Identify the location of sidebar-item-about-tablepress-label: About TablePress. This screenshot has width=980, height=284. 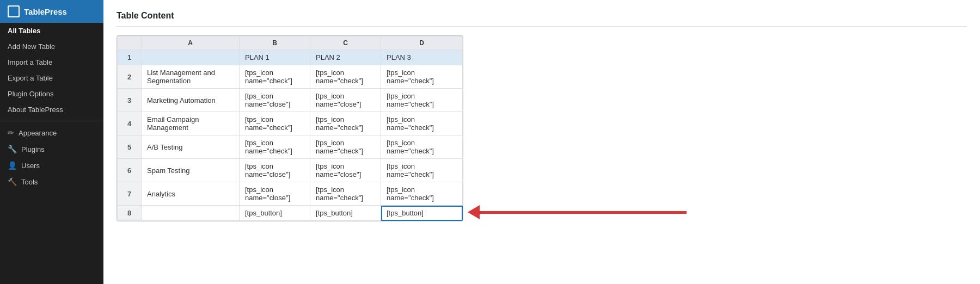
(35, 110).